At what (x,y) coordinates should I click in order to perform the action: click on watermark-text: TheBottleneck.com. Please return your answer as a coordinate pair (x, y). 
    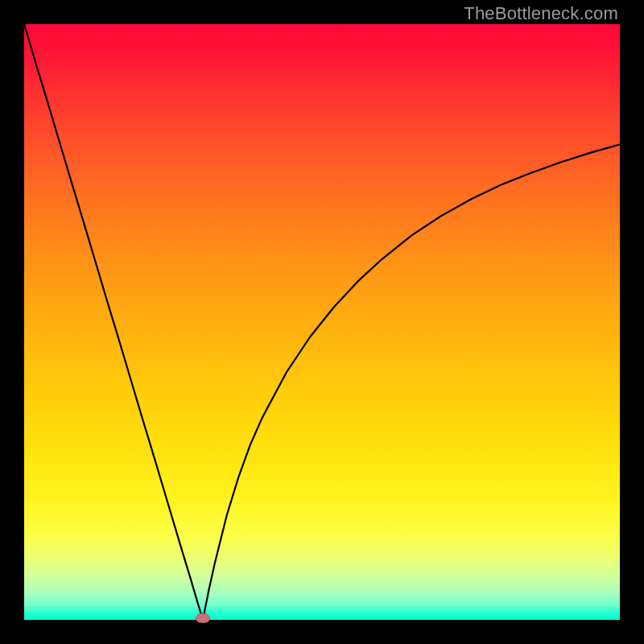
    Looking at the image, I should click on (541, 14).